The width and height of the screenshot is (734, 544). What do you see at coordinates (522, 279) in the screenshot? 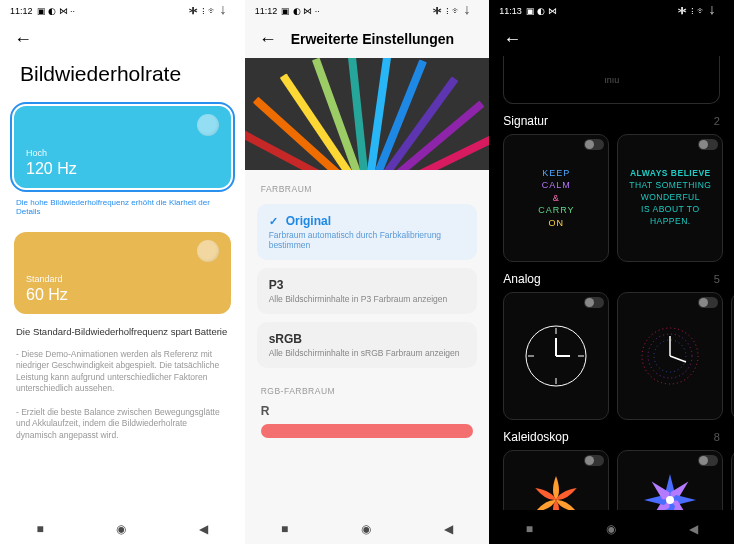
I see `section-name: Analog` at bounding box center [522, 279].